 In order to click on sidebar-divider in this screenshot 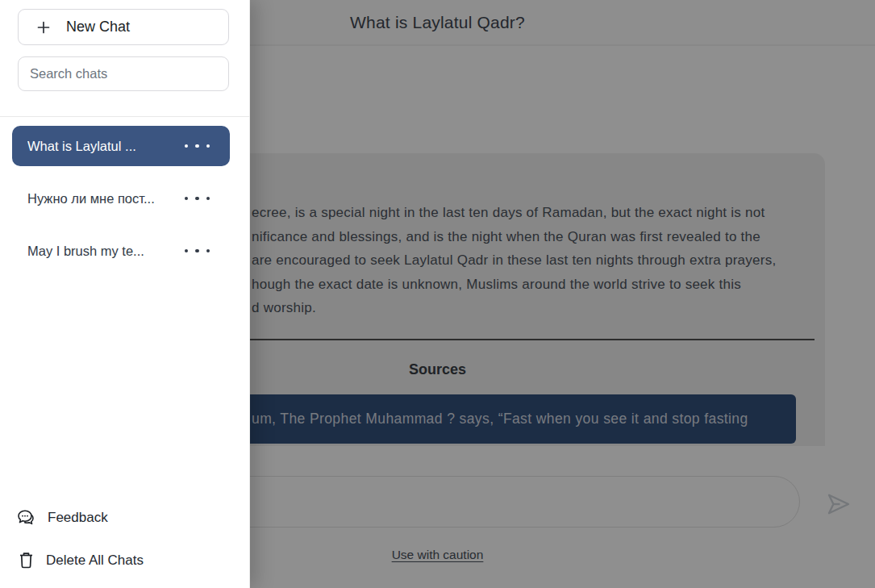, I will do `click(125, 116)`.